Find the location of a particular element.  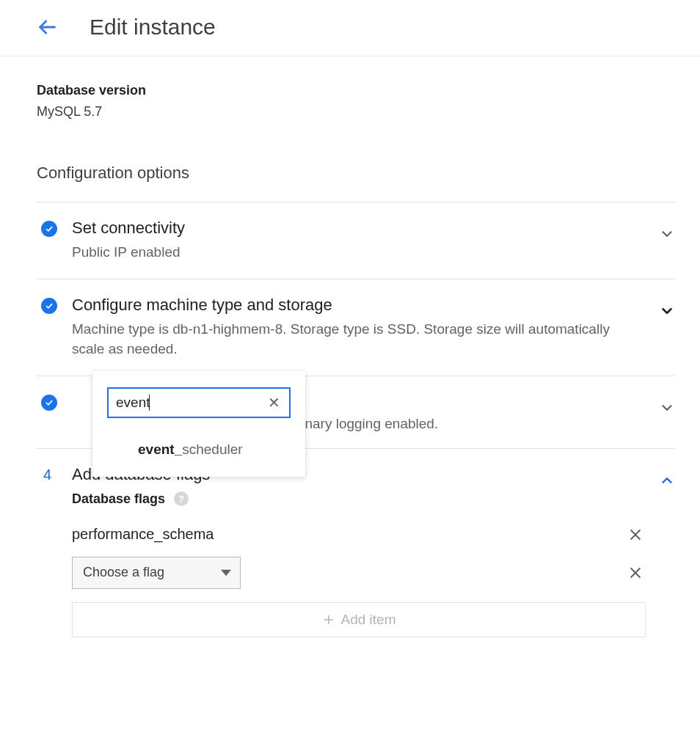

flag-search-input-wrap: event ✕ is located at coordinates (199, 403).